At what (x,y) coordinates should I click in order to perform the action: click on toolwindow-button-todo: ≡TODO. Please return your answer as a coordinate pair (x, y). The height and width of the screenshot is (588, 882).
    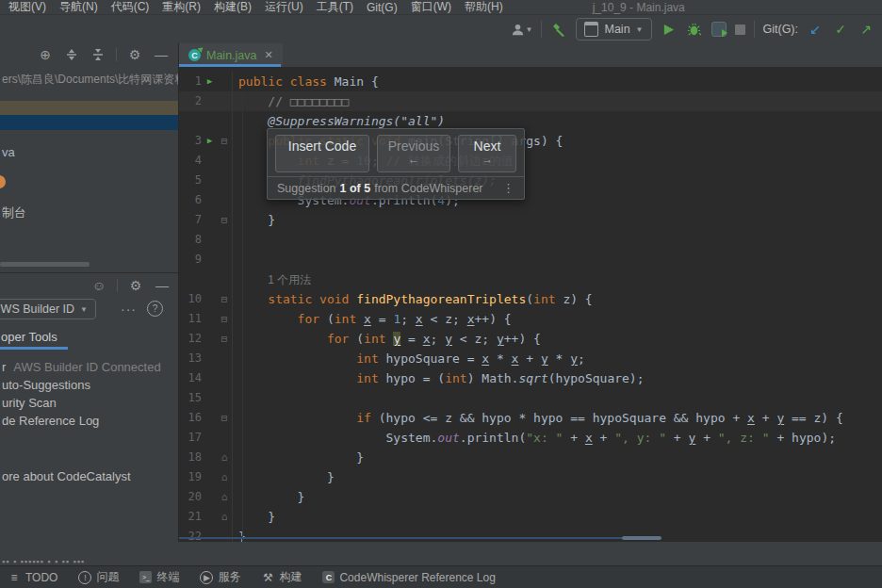
    Looking at the image, I should click on (32, 578).